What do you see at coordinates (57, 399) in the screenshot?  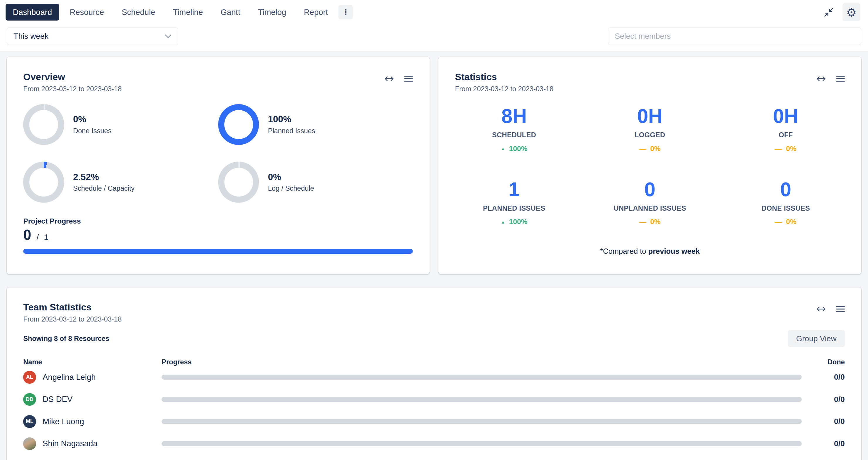 I see `member-name: DS DEV` at bounding box center [57, 399].